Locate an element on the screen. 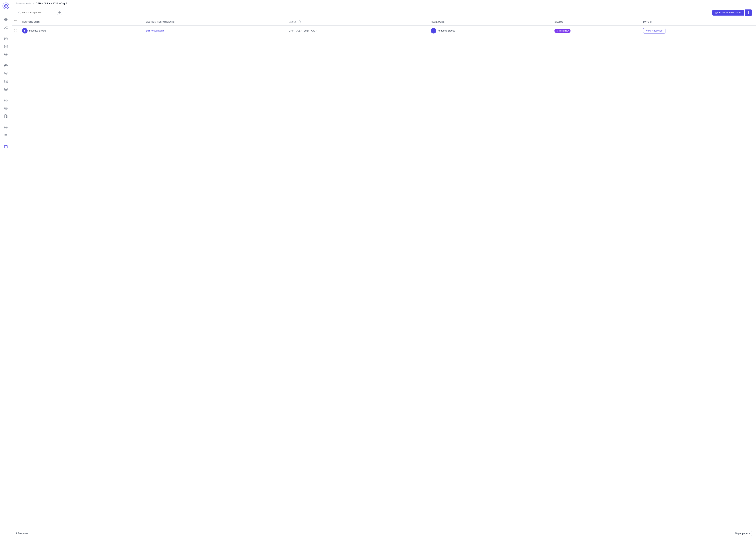 This screenshot has height=538, width=756. response-count: 1 Response is located at coordinates (22, 533).